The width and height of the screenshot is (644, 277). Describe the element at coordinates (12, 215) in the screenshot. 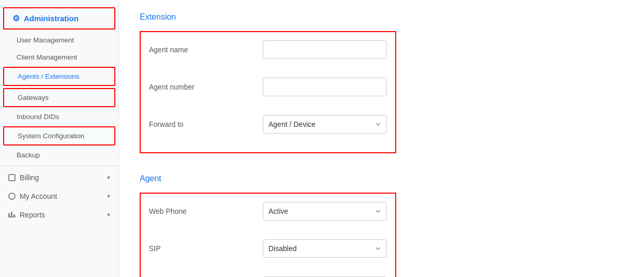

I see `reports-icon` at that location.